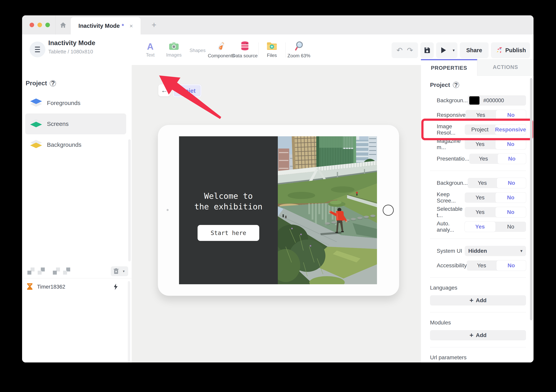 Image resolution: width=556 pixels, height=392 pixels. What do you see at coordinates (473, 197) in the screenshot?
I see `property-row-keep-scree: Keep Scree...YesNo` at bounding box center [473, 197].